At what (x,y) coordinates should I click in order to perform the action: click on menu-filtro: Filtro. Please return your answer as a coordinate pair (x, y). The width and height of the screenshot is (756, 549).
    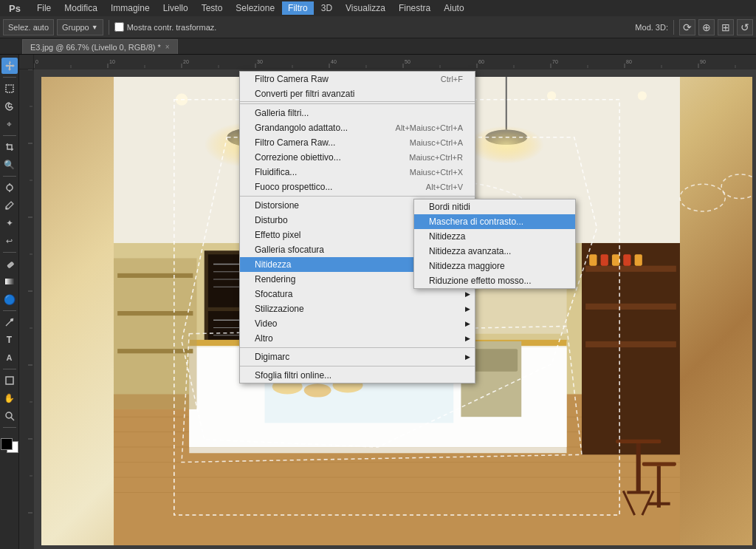
    Looking at the image, I should click on (298, 8).